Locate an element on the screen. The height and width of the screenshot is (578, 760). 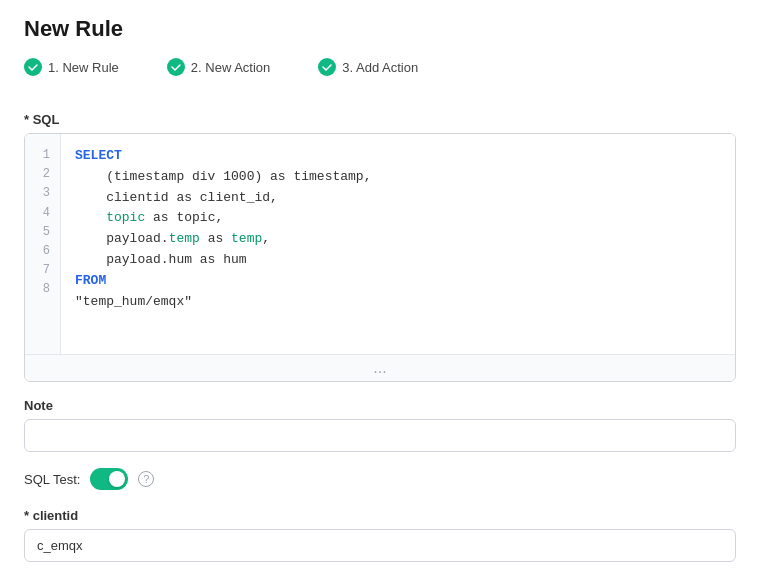
toggle-knob is located at coordinates (117, 479).